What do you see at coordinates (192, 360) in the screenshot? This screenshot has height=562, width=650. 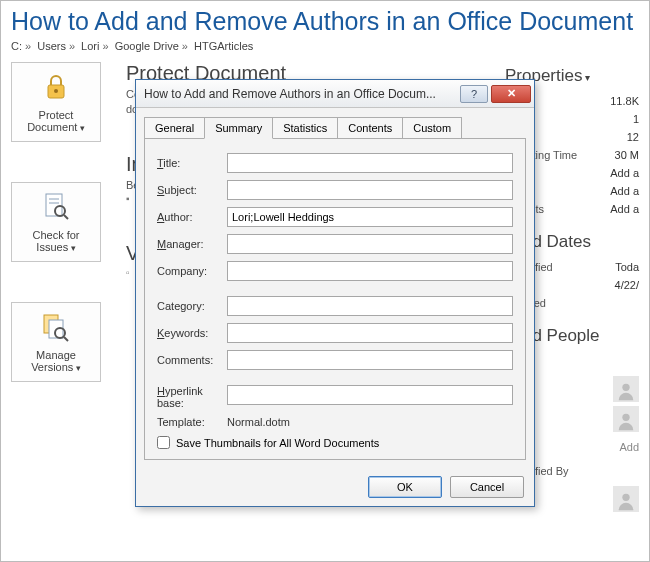 I see `comments-label: Comments:` at bounding box center [192, 360].